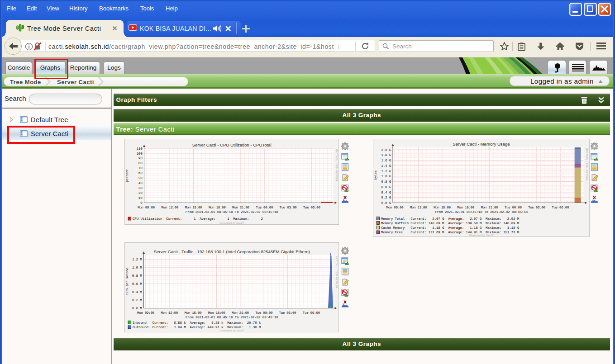  I want to click on svg-text: bits per second, so click(127, 282).